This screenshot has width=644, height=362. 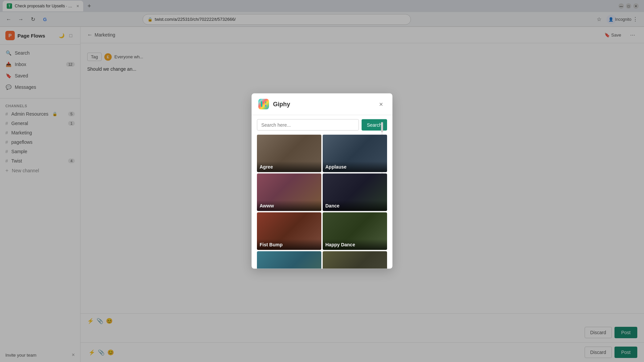 What do you see at coordinates (289, 206) in the screenshot?
I see `gif-label-awww: Awww` at bounding box center [289, 206].